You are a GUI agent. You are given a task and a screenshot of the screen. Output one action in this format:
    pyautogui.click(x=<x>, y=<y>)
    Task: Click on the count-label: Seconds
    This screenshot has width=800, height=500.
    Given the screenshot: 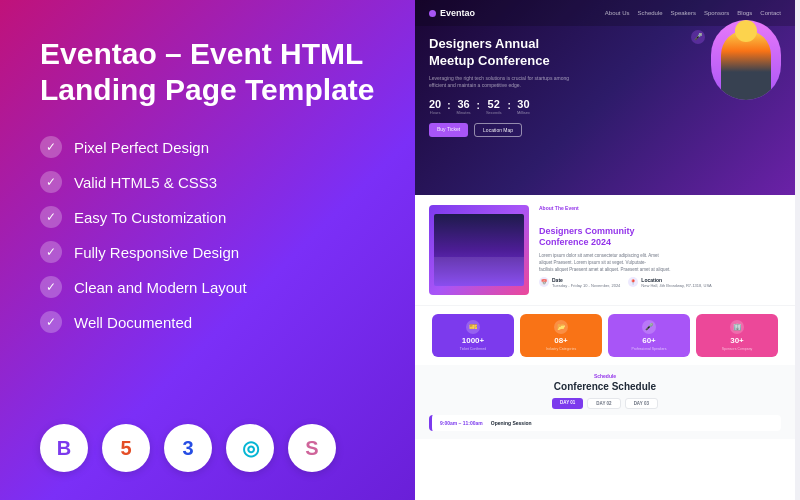 What is the action you would take?
    pyautogui.click(x=494, y=112)
    